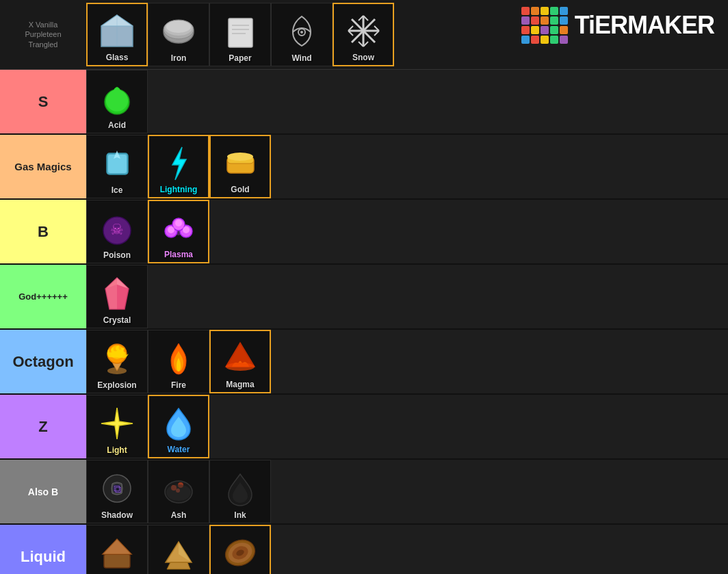 This screenshot has height=574, width=728. What do you see at coordinates (179, 449) in the screenshot?
I see `water-label: Water` at bounding box center [179, 449].